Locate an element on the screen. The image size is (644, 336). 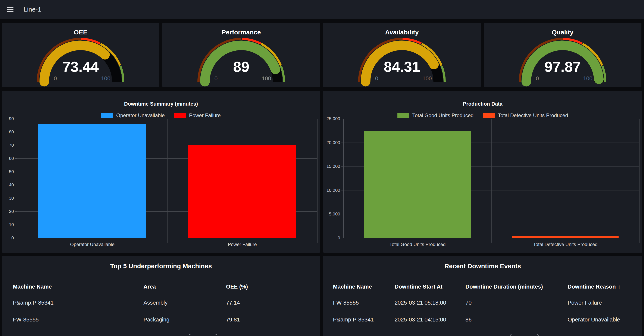
gauge-value: 97.87 is located at coordinates (562, 66).